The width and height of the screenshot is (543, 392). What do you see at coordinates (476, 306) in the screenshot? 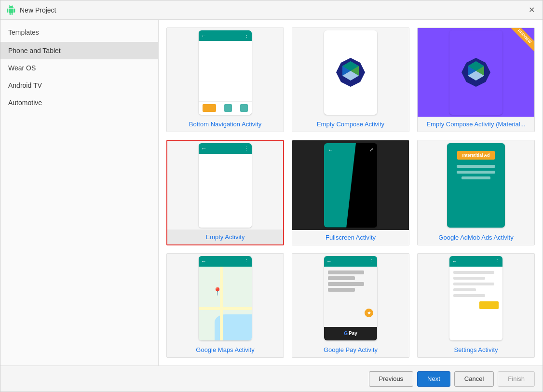
I see `template-card-settings: ← ⋮ Settings Activity` at bounding box center [476, 306].